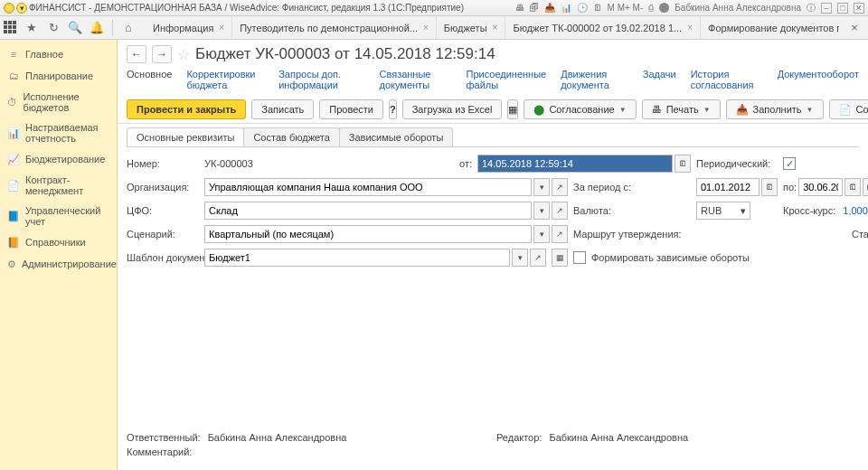  Describe the element at coordinates (14, 76) in the screenshot. I see `planning-icon: 🗂` at that location.